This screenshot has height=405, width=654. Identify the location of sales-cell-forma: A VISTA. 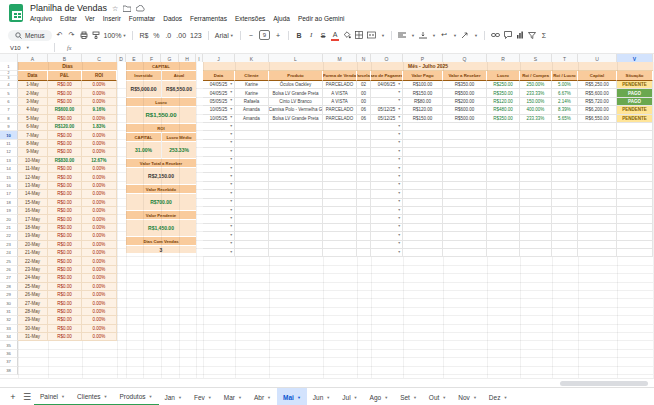
(340, 93).